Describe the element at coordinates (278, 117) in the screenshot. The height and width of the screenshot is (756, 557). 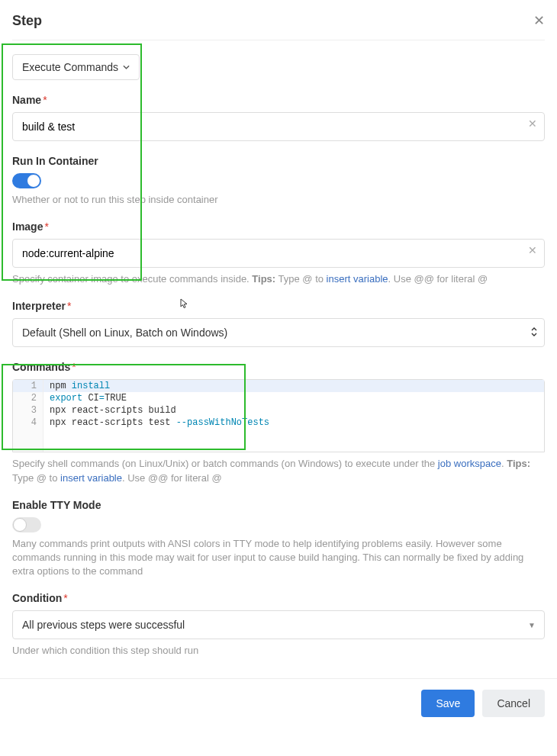
I see `name-field: Name* ✕` at that location.